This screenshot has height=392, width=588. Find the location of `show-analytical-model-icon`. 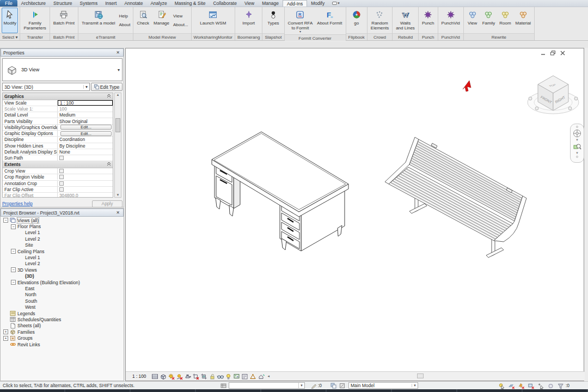

show-analytical-model-icon is located at coordinates (253, 377).